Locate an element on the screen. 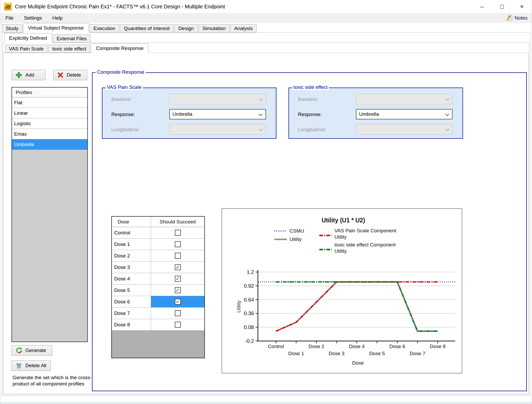 The width and height of the screenshot is (532, 404). dose-row-dose-5: Dose 5✓ is located at coordinates (158, 290).